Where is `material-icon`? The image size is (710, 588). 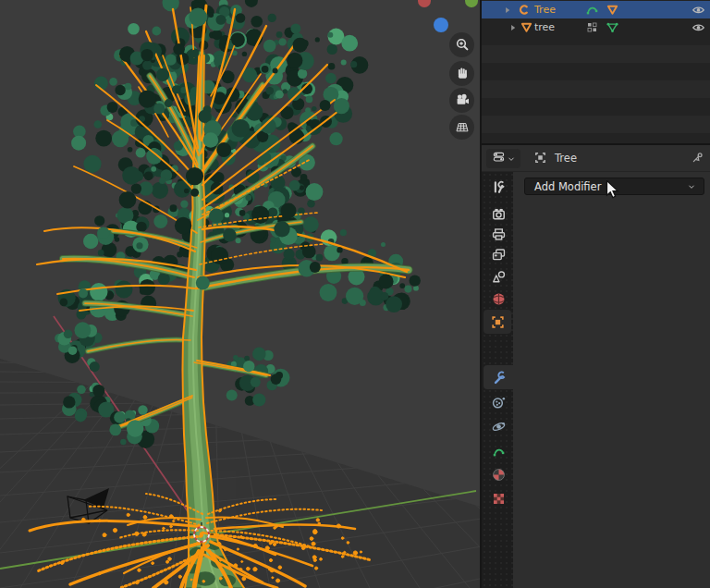
material-icon is located at coordinates (499, 475).